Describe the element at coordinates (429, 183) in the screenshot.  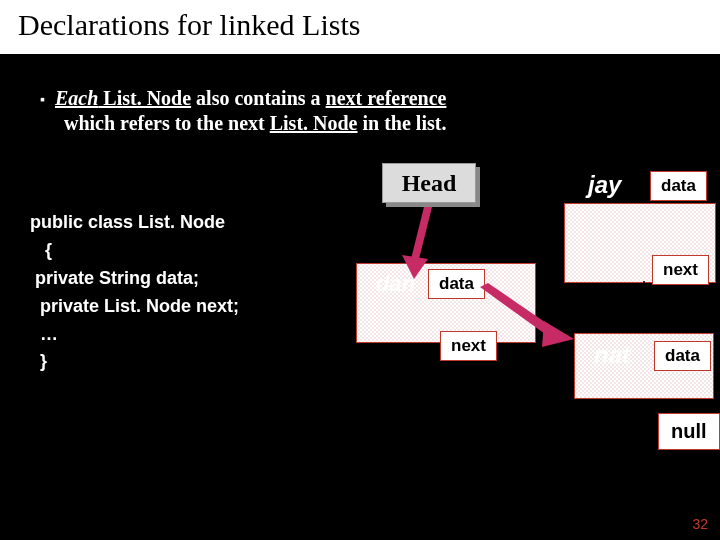
I see `head-label: Head` at that location.